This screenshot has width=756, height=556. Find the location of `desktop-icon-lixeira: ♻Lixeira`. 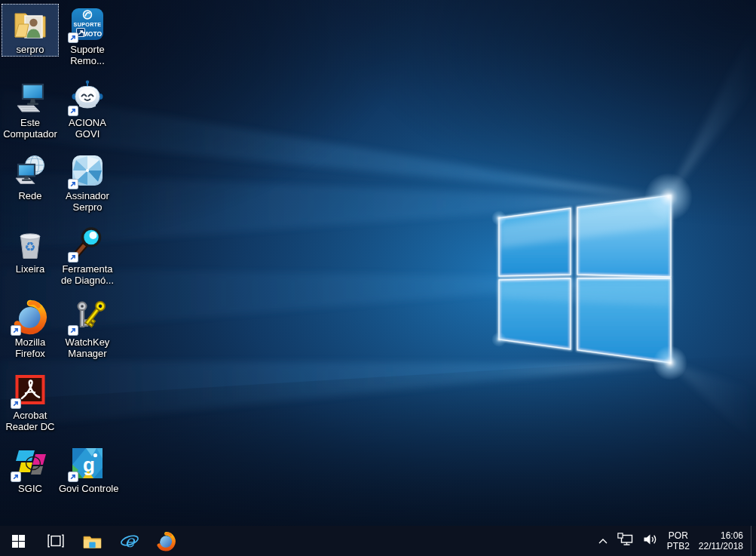

desktop-icon-lixeira: ♻Lixeira is located at coordinates (30, 250).